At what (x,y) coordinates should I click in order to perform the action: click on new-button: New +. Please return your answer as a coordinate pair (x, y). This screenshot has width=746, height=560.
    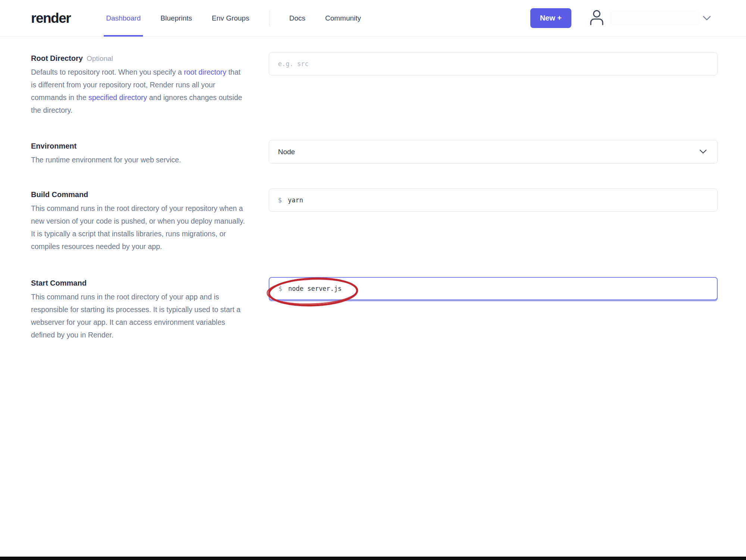
    Looking at the image, I should click on (551, 18).